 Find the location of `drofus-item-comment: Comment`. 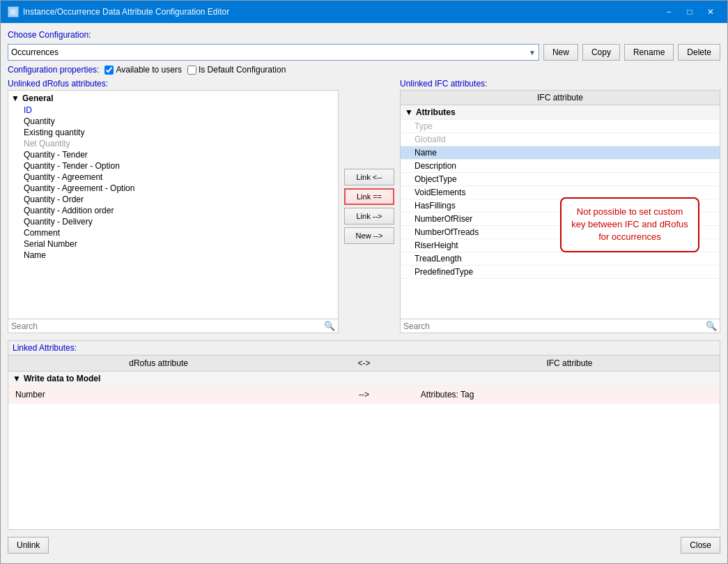

drofus-item-comment: Comment is located at coordinates (173, 233).